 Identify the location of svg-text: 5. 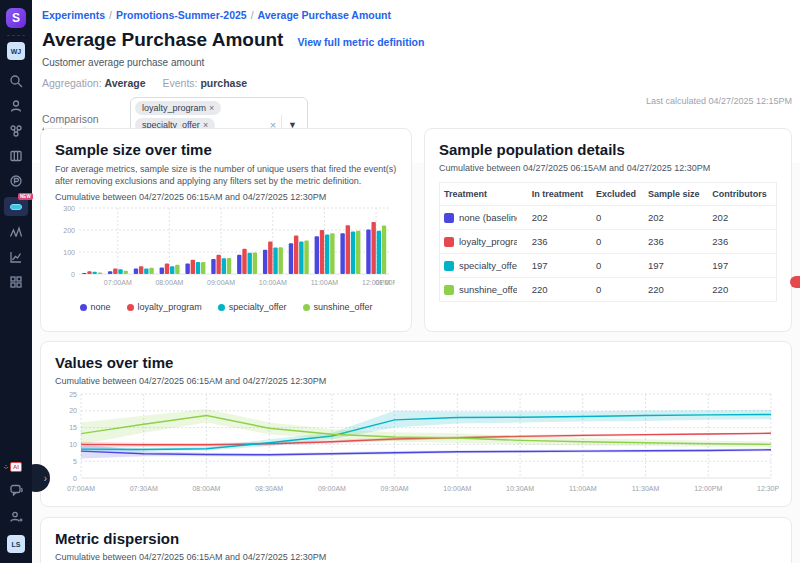
(75, 462).